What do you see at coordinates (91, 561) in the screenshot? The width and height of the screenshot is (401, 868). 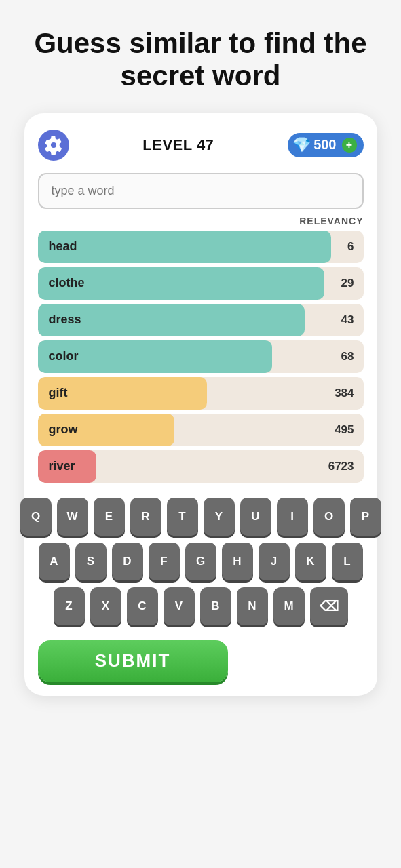 I see `key-s: S` at bounding box center [91, 561].